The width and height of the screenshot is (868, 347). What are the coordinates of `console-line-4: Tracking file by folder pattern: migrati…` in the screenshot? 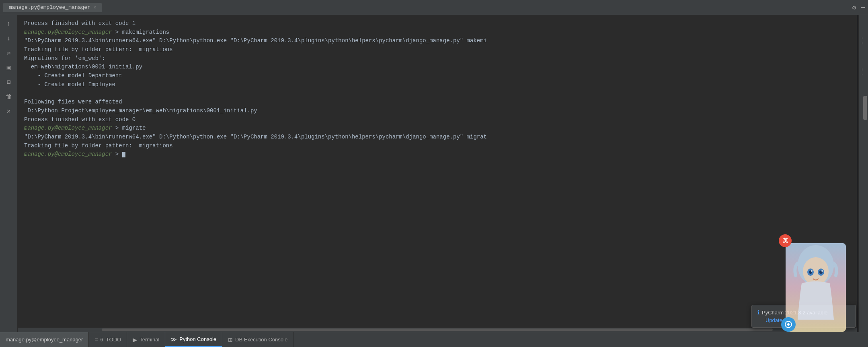 It's located at (437, 50).